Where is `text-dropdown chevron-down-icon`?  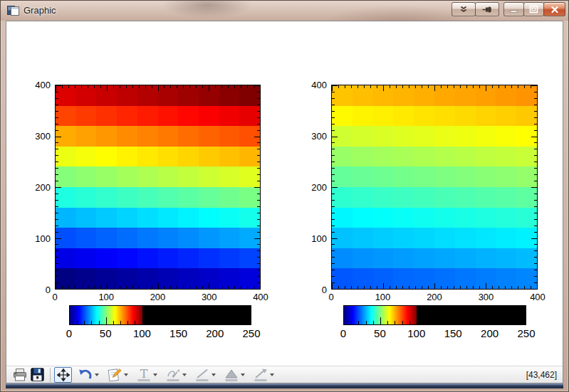 text-dropdown chevron-down-icon is located at coordinates (155, 375).